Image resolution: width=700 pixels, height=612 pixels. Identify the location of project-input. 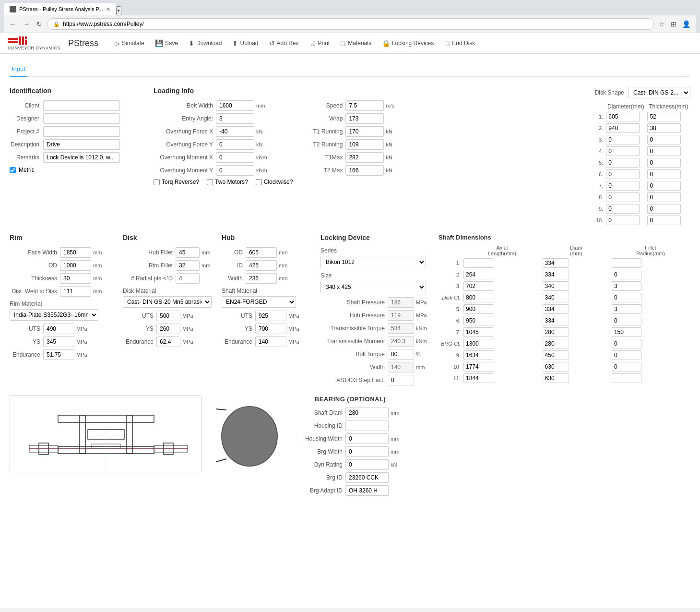
(82, 132).